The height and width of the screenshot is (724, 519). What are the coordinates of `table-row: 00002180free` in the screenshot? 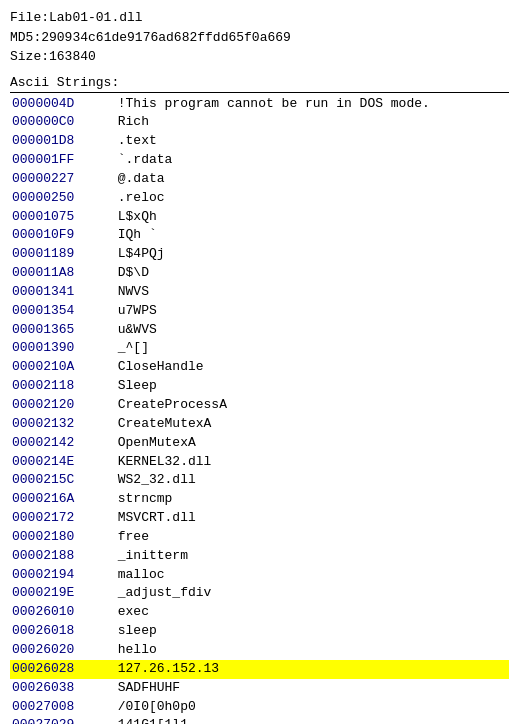 It's located at (260, 538).